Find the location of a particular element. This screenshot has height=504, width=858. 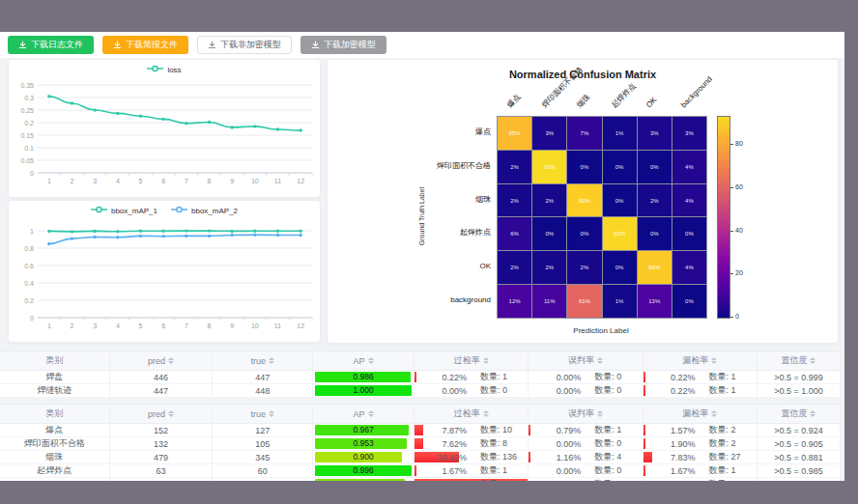

true-cell: 345 is located at coordinates (263, 458).